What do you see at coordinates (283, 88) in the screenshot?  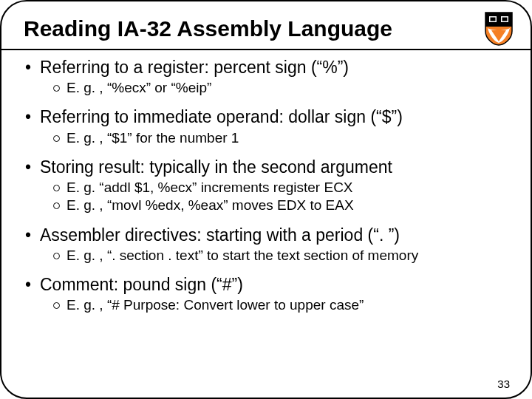 I see `sub-bullet-text: E. g. , “%ecx” or “%eip”` at bounding box center [283, 88].